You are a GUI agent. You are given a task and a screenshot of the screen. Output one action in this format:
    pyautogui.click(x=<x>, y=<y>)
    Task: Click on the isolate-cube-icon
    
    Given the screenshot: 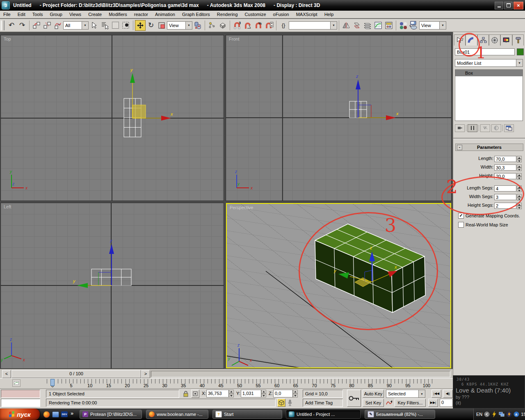 What is the action you would take?
    pyautogui.click(x=281, y=403)
    